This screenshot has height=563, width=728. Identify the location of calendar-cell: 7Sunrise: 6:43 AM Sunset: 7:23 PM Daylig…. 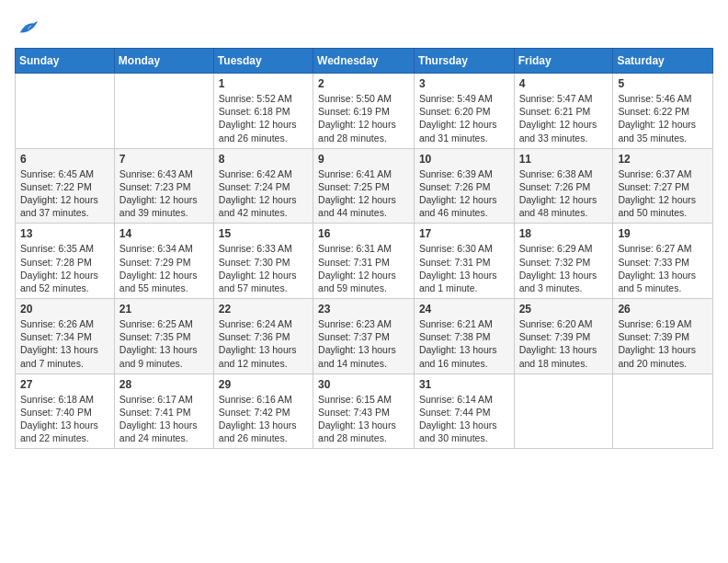
(164, 186).